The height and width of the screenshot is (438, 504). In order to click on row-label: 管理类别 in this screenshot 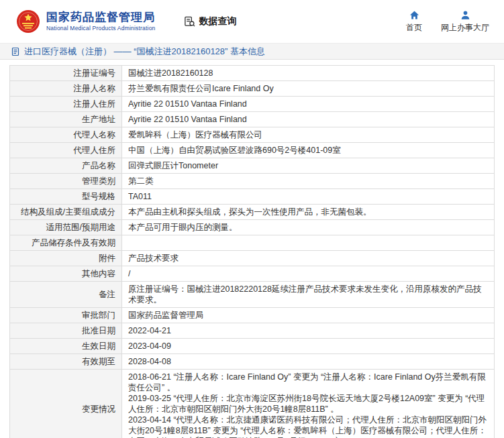, I will do `click(66, 181)`.